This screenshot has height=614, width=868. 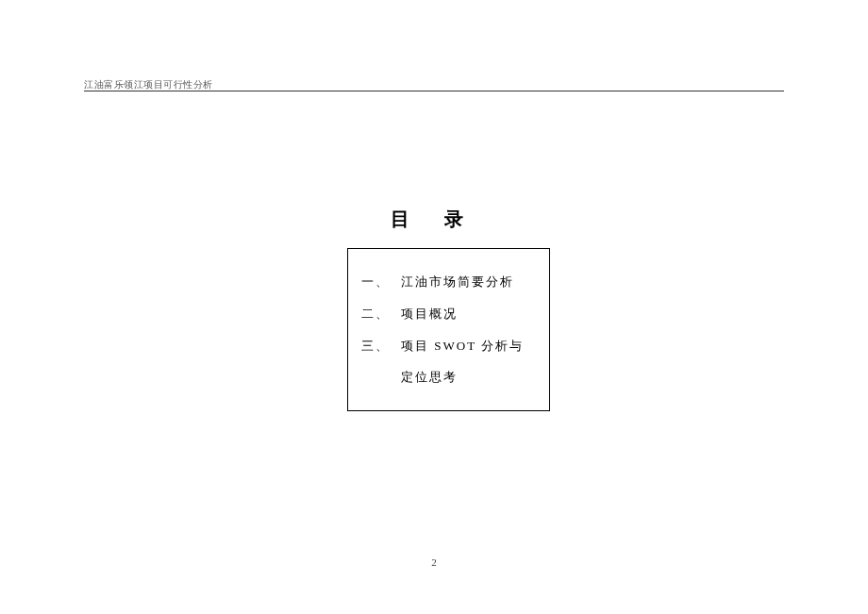 What do you see at coordinates (449, 282) in the screenshot?
I see `toc-item: 一、 江油市场简要分析` at bounding box center [449, 282].